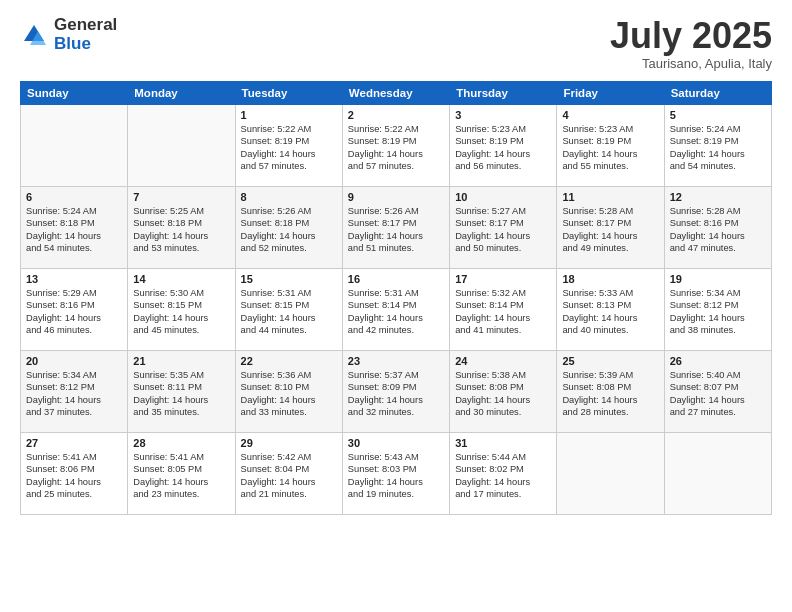 This screenshot has height=612, width=792. Describe the element at coordinates (503, 494) in the screenshot. I see `cell-line: and 17 minutes.` at that location.